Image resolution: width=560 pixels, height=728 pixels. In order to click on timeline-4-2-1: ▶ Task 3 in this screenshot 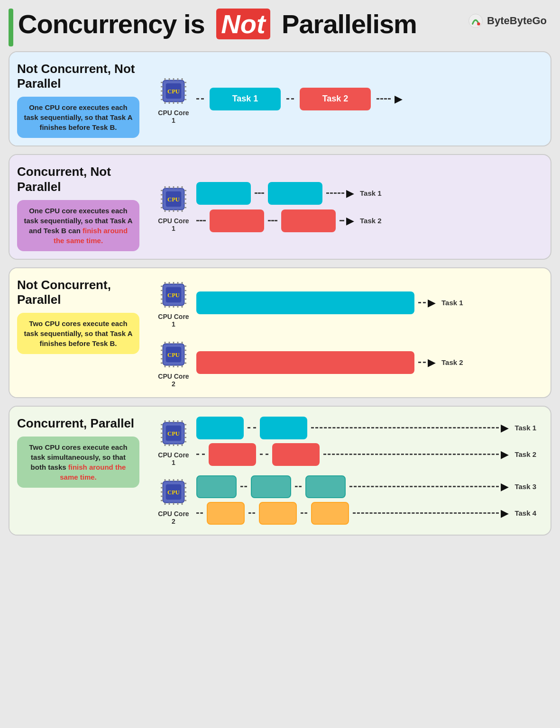, I will do `click(366, 487)`.